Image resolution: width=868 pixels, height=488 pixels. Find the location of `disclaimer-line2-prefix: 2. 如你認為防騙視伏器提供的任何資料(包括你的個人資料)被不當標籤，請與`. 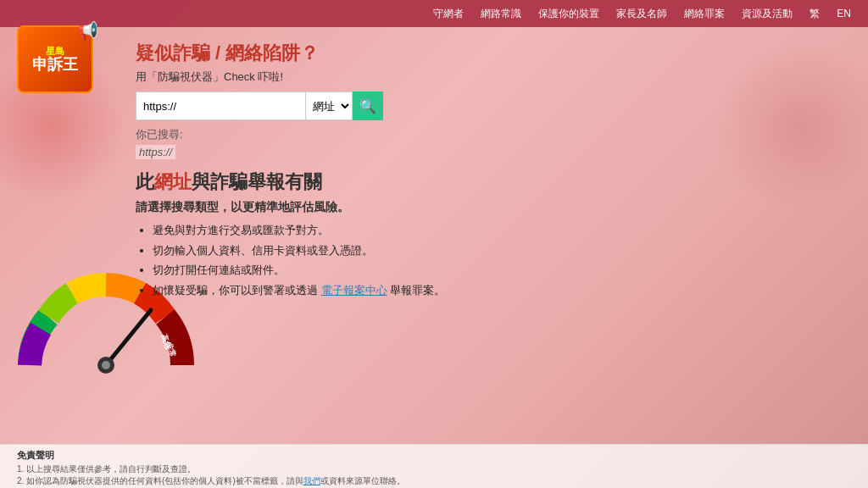

disclaimer-line2-prefix: 2. 如你認為防騙視伏器提供的任何資料(包括你的個人資料)被不當標籤，請與 is located at coordinates (160, 481).